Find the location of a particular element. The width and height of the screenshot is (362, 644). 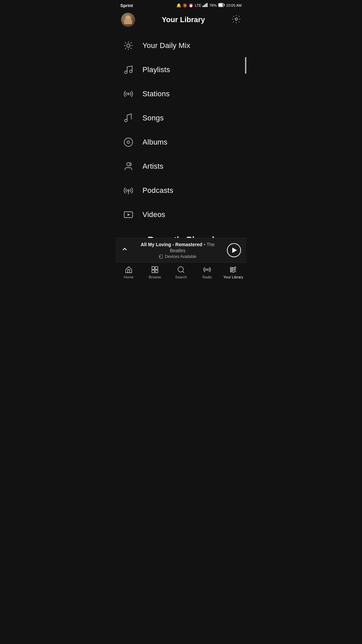

menu-item-daily-mix: Your Daily Mix is located at coordinates (181, 46).